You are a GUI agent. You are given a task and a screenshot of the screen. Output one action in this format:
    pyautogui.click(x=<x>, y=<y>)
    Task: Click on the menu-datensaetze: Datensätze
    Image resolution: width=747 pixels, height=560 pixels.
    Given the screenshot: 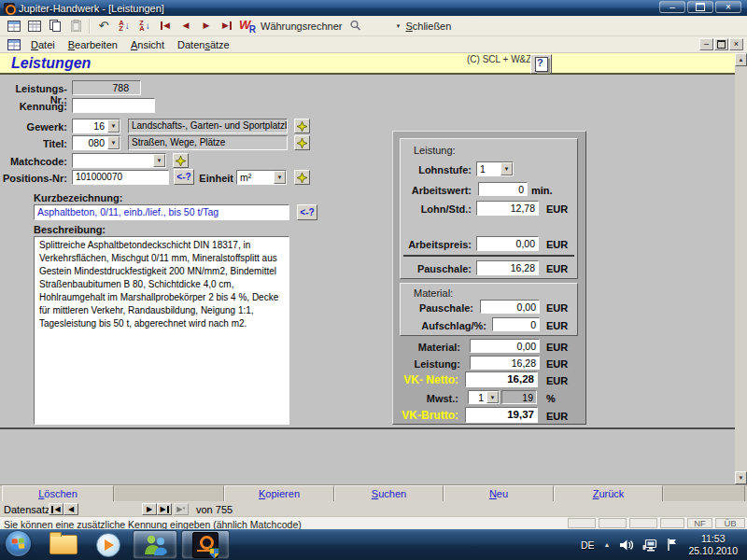 What is the action you would take?
    pyautogui.click(x=204, y=45)
    